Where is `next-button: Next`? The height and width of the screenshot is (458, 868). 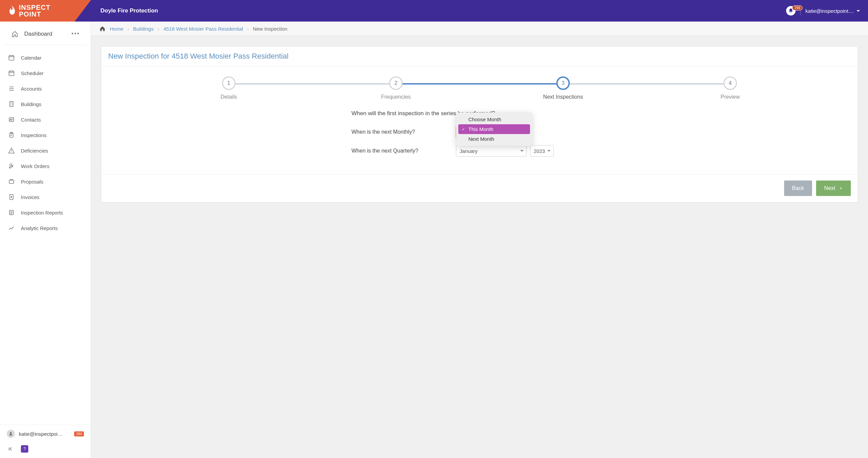
next-button: Next is located at coordinates (834, 188).